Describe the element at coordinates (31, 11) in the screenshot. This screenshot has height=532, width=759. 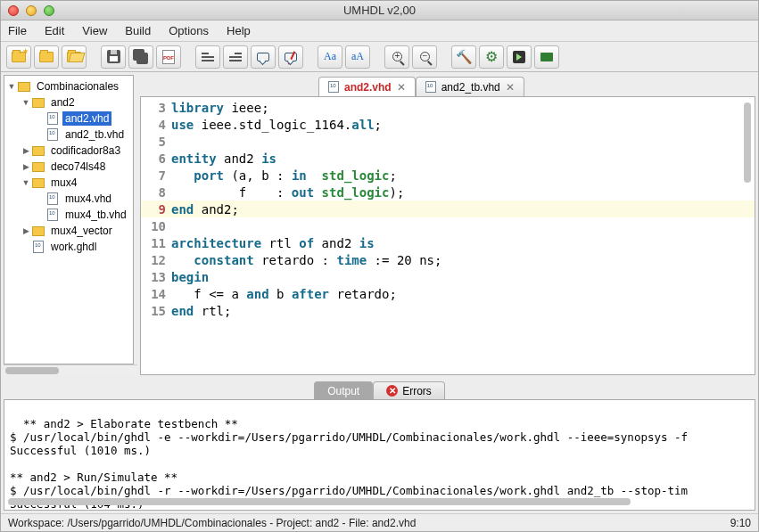
I see `minimize-window-button` at that location.